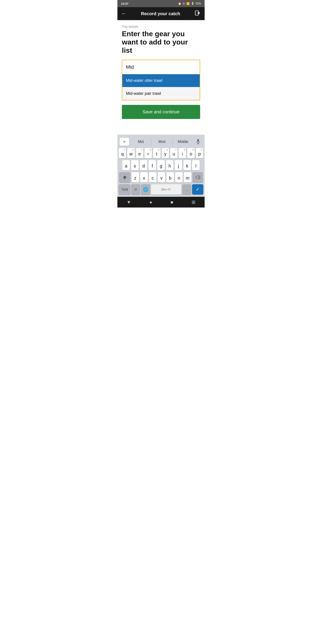  I want to click on key-m: m, so click(188, 178).